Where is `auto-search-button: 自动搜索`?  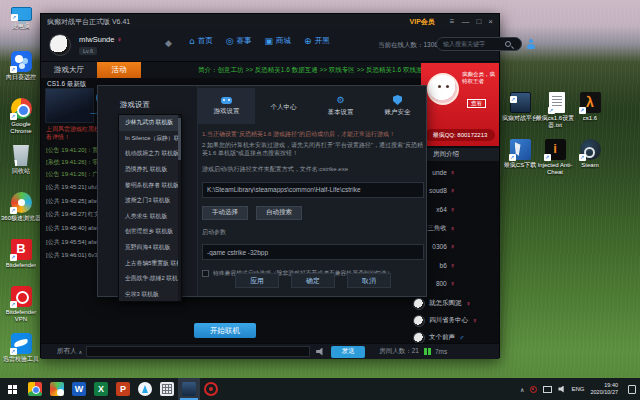 auto-search-button: 自动搜索 is located at coordinates (279, 213).